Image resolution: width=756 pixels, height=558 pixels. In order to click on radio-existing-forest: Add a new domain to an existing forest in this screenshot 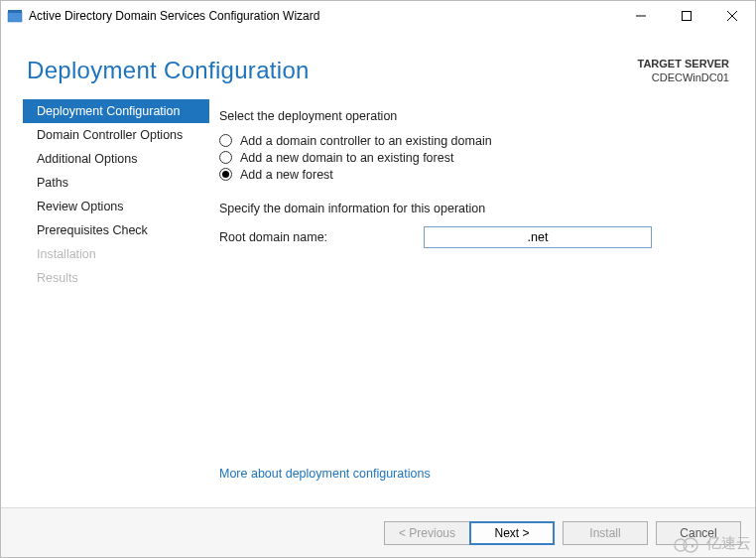, I will do `click(473, 158)`.